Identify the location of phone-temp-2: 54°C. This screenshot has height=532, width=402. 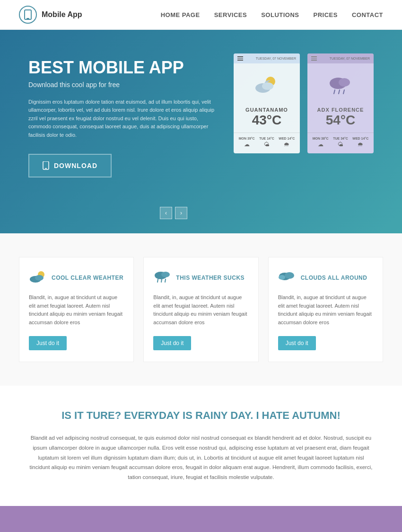
(341, 120).